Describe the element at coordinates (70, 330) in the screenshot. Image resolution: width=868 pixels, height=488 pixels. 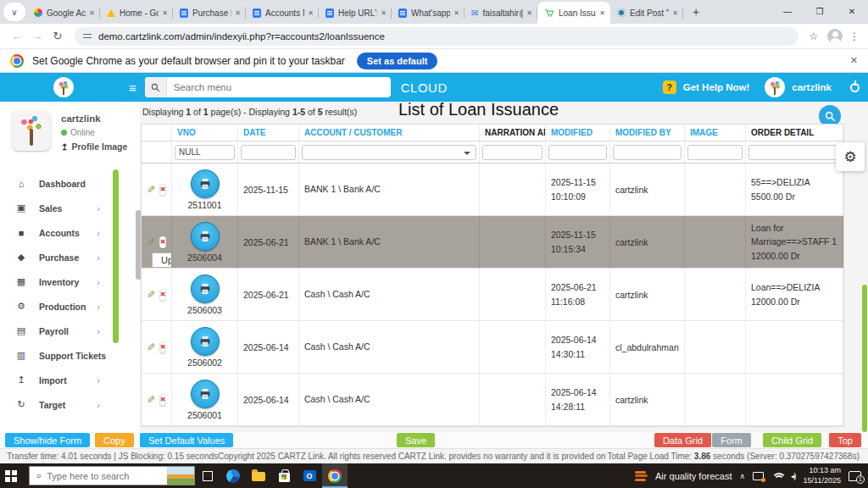
I see `sidebar-item-payroll: ▤Payroll›` at that location.